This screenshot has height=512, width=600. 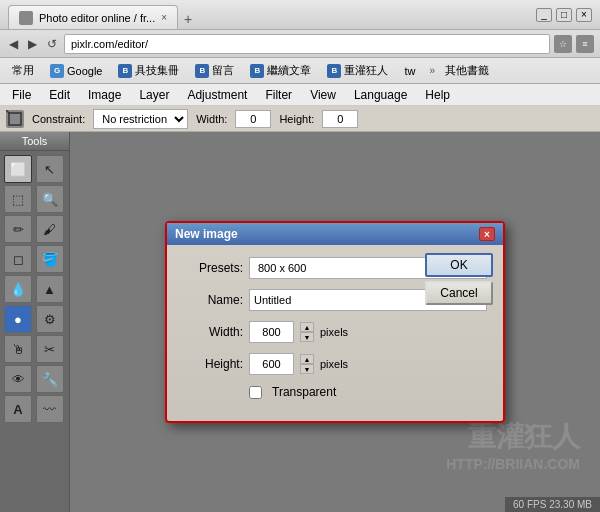 What do you see at coordinates (18, 289) in the screenshot?
I see `tool-gradient: 💧` at bounding box center [18, 289].